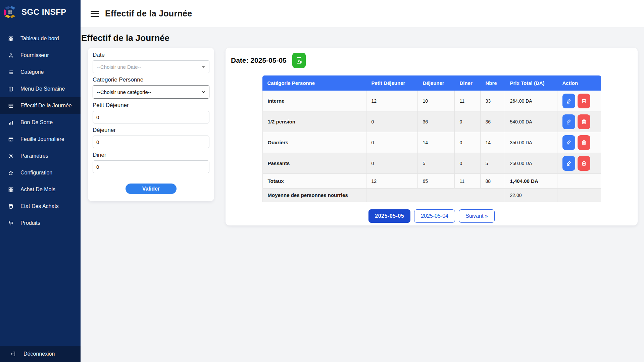  Describe the element at coordinates (362, 13) in the screenshot. I see `topbar: Effectif de la Journée` at that location.